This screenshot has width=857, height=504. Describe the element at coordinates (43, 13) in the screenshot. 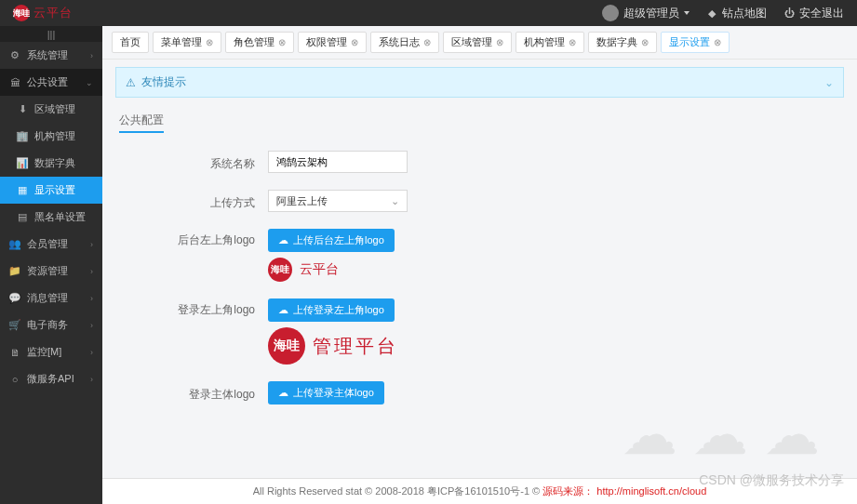

I see `brand-logo: 海哇 云平台` at that location.